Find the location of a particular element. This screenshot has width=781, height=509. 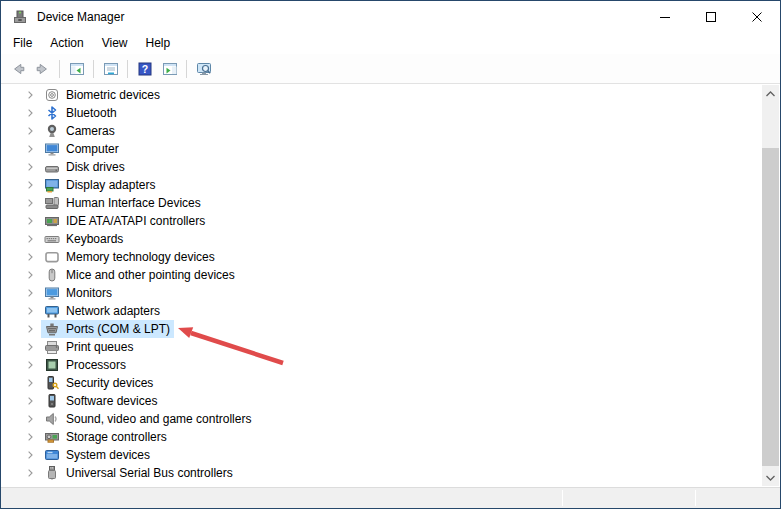

processor-icon is located at coordinates (52, 365).